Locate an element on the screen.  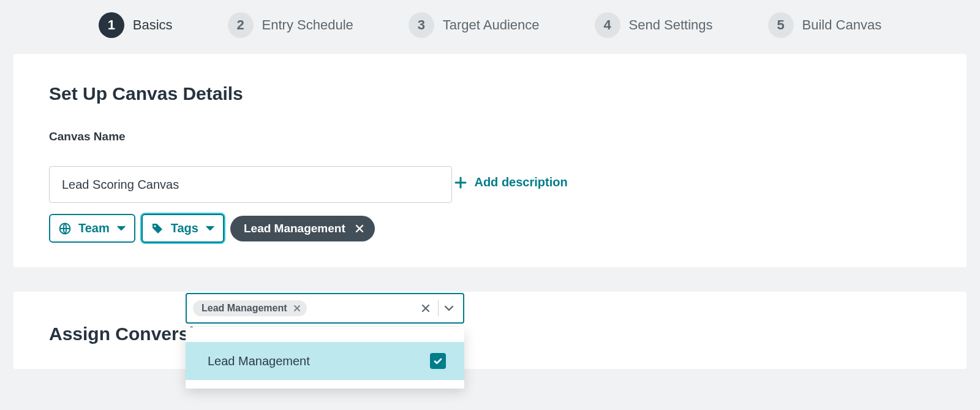
step-send-settings: 4 Send Settings is located at coordinates (654, 25).